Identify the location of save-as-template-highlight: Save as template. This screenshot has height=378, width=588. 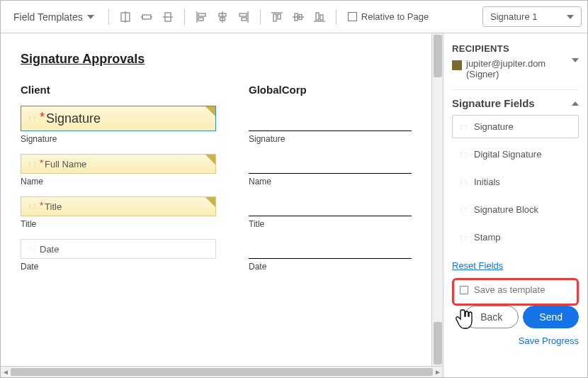
(516, 292).